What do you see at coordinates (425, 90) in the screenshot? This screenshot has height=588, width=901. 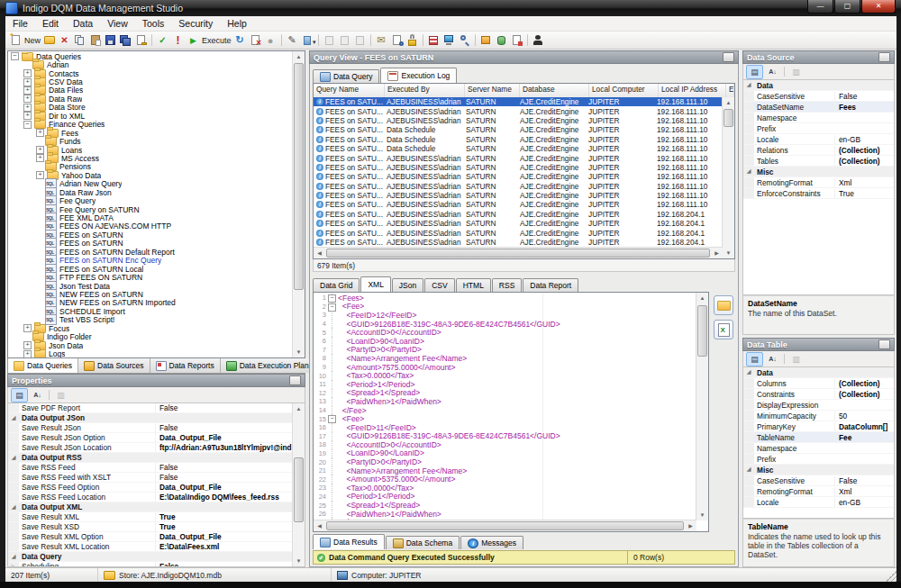 I see `column-header: Executed By` at bounding box center [425, 90].